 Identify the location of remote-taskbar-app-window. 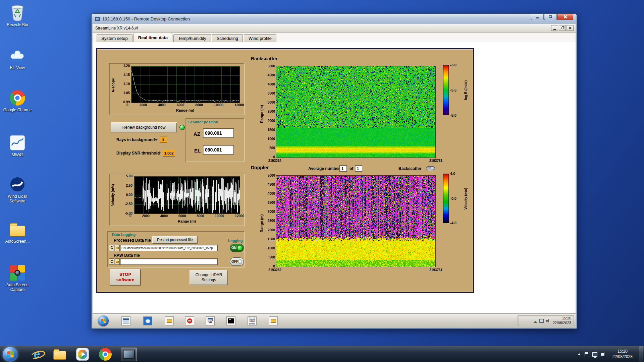
(126, 321).